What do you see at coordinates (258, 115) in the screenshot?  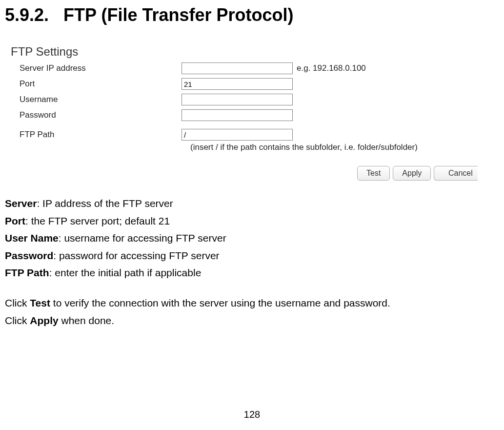 I see `row-password: Password` at bounding box center [258, 115].